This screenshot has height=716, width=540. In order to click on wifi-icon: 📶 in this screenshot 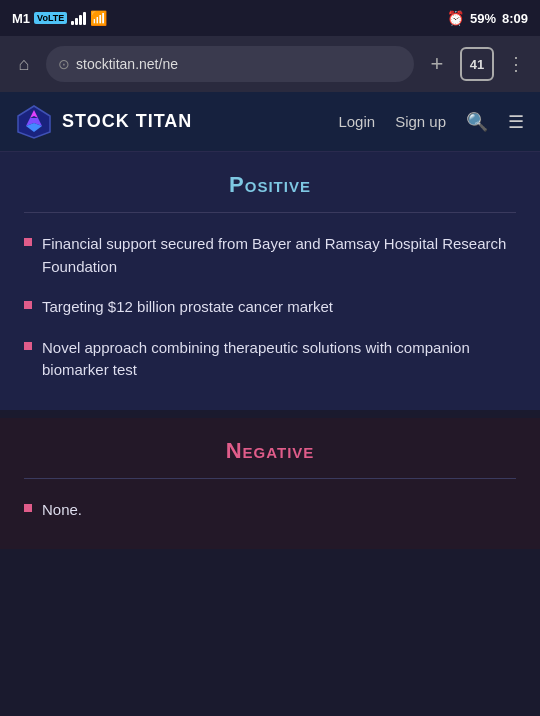, I will do `click(98, 18)`.